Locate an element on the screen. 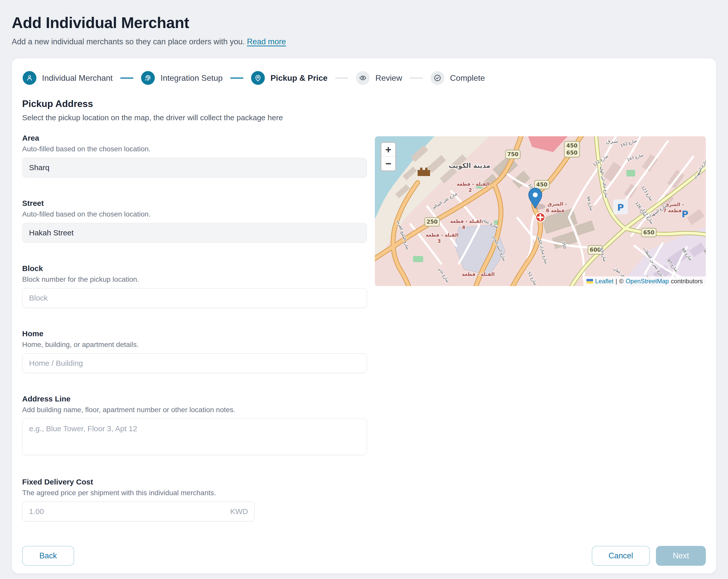 Image resolution: width=728 pixels, height=579 pixels. street-helper: Auto-filled based on the chosen location… is located at coordinates (194, 214).